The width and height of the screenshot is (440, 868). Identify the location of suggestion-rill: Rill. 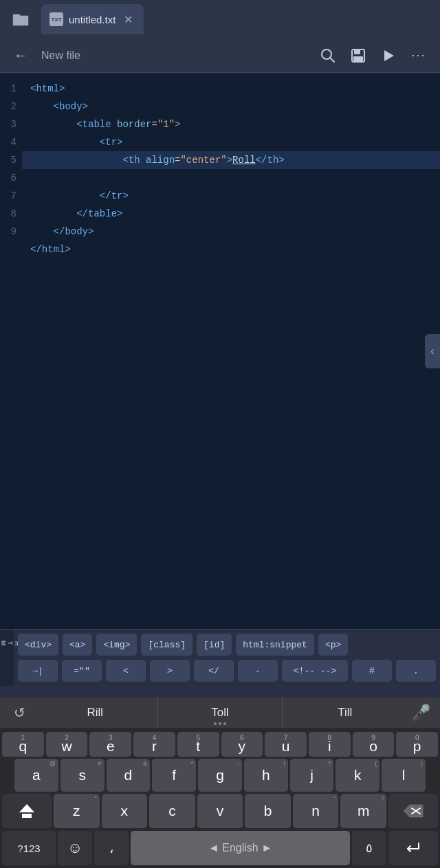
(95, 713).